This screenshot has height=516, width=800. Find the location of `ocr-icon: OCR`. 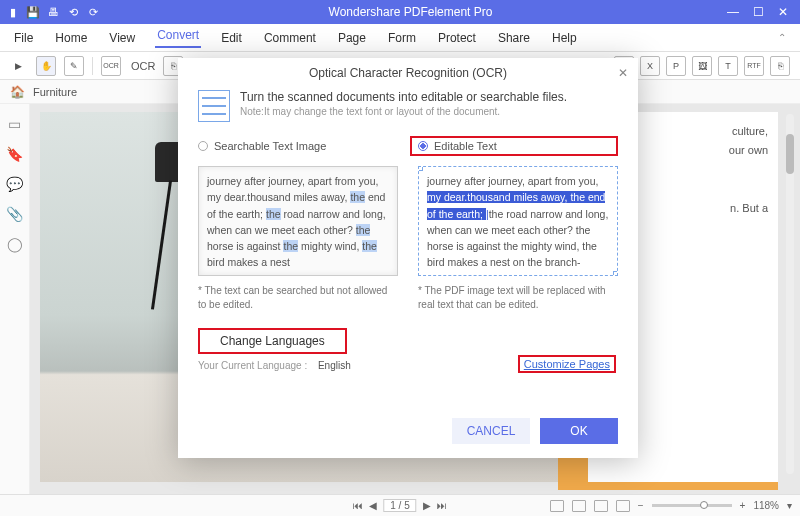

ocr-icon: OCR is located at coordinates (111, 66).